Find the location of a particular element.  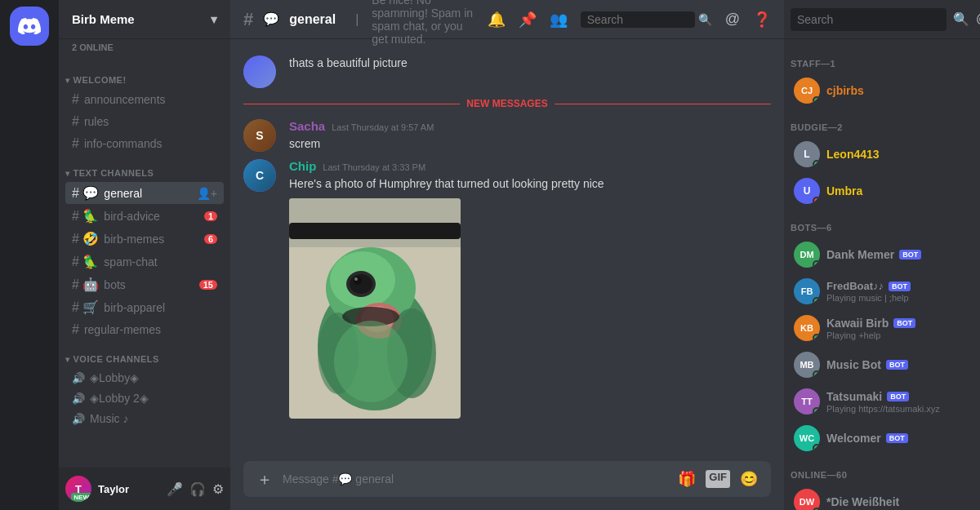

member-name: Music Bot BOT is located at coordinates (898, 365).